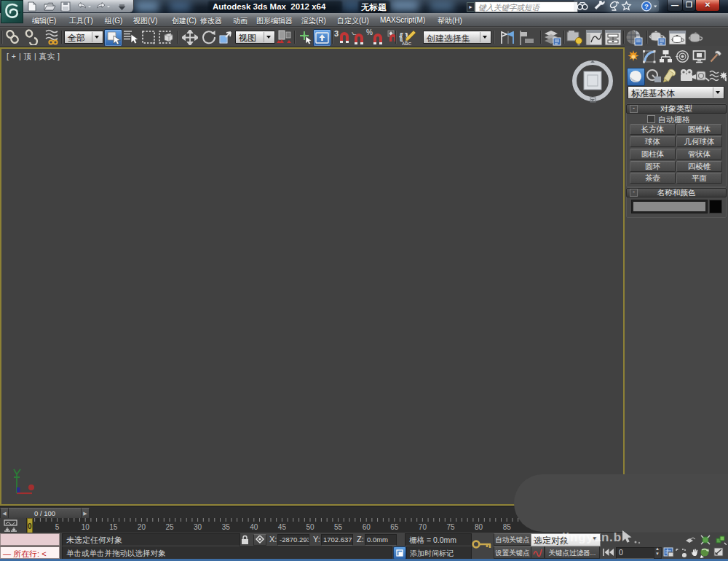  What do you see at coordinates (114, 527) in the screenshot?
I see `svg-text: 15` at bounding box center [114, 527].